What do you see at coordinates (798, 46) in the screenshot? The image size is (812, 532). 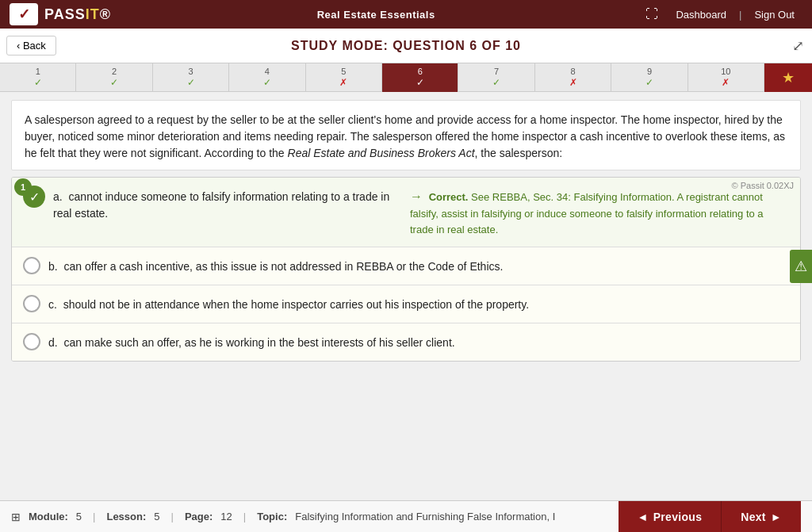 I see `expand-button: ⤢` at bounding box center [798, 46].